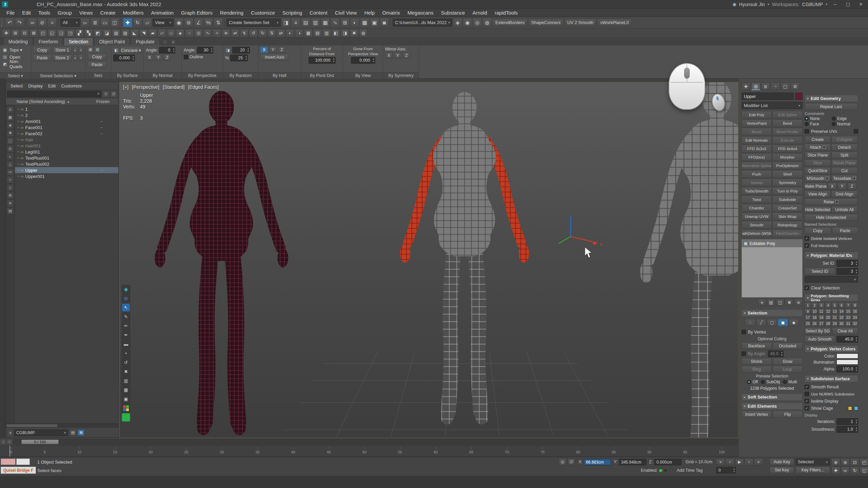  I want to click on custom-tool-icon: ◨, so click(345, 33).